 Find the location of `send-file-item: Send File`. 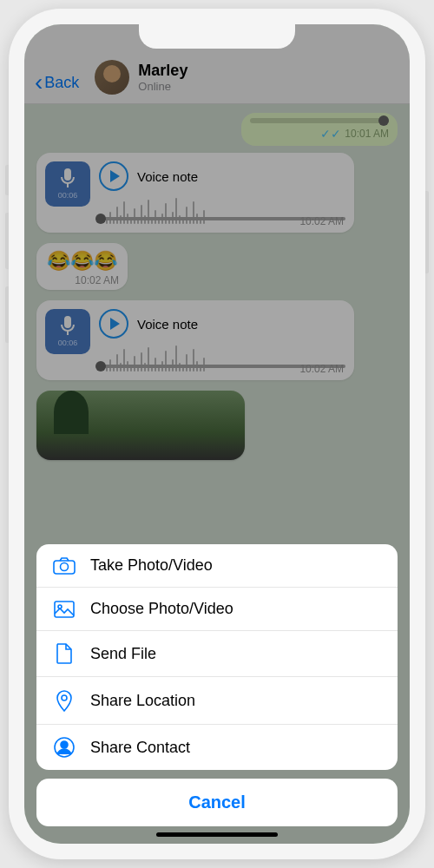

send-file-item: Send File is located at coordinates (217, 654).